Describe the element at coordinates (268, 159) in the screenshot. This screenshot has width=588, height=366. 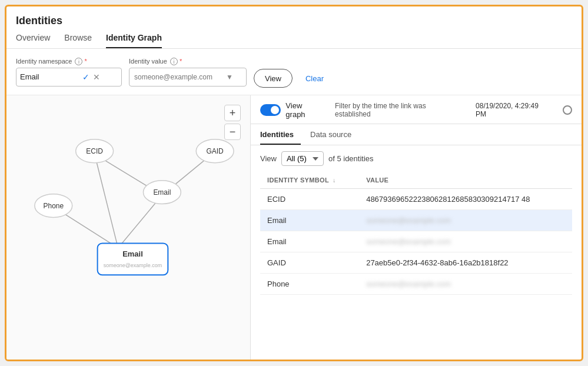
I see `view-label: View` at that location.